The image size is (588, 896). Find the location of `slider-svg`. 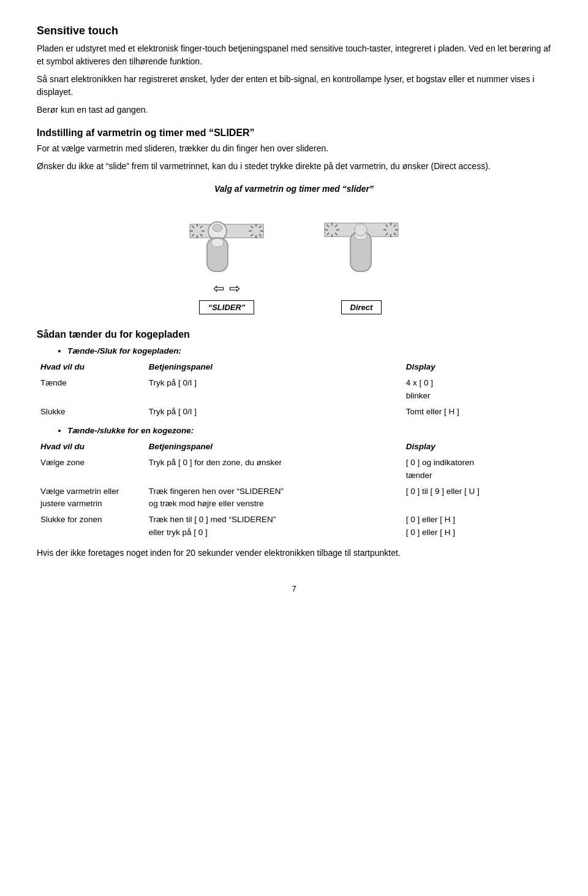

slider-svg is located at coordinates (227, 241).